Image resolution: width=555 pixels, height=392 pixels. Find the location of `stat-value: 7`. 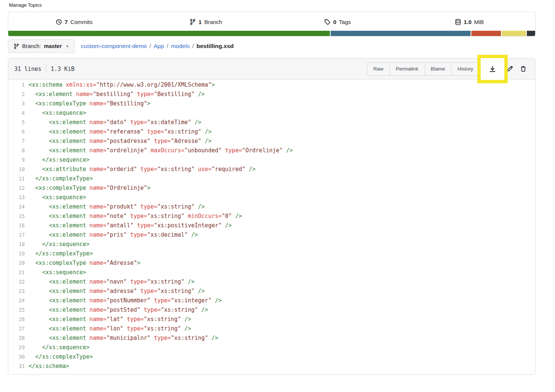

stat-value: 7 is located at coordinates (66, 22).